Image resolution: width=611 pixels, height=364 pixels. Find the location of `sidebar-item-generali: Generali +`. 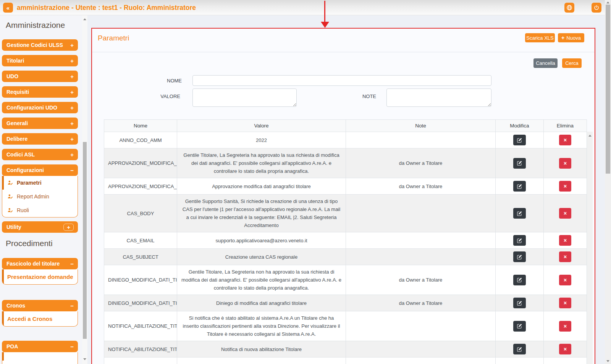

sidebar-item-generali: Generali + is located at coordinates (40, 123).